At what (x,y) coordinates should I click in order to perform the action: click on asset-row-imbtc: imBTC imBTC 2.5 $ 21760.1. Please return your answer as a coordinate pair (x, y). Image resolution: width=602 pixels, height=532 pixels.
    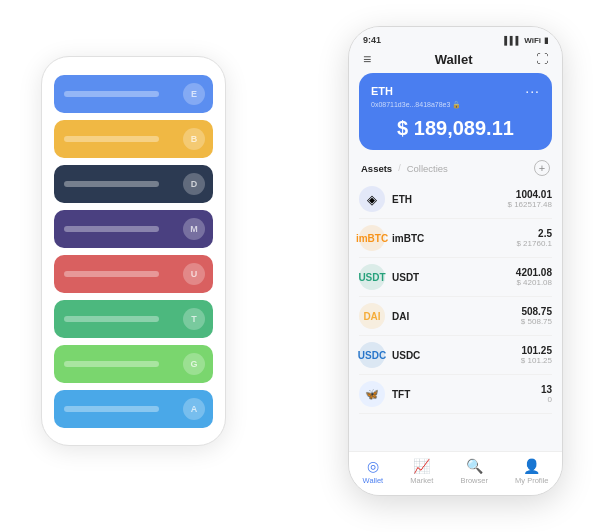
    Looking at the image, I should click on (456, 238).